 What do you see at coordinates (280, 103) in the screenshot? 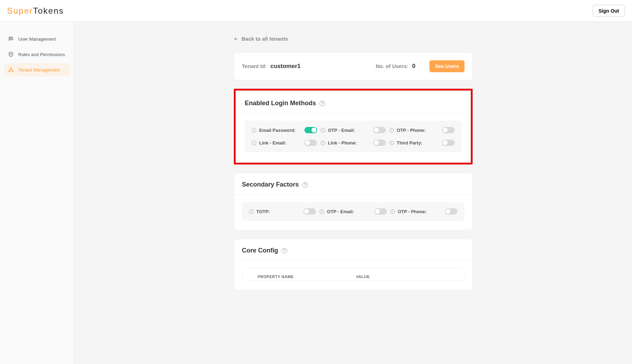
I see `login-methods-title: Enabled Login Methods` at bounding box center [280, 103].